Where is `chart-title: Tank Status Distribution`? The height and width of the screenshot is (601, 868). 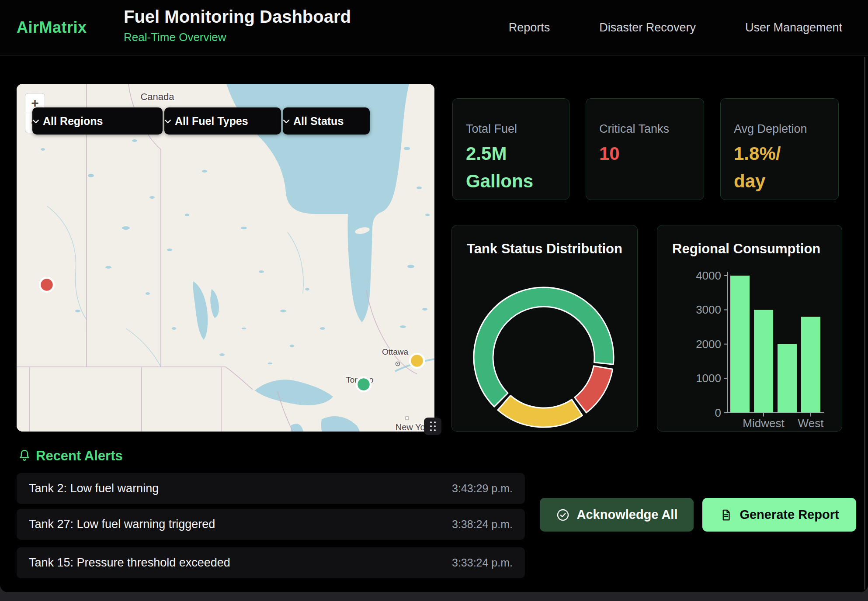
chart-title: Tank Status Distribution is located at coordinates (545, 249).